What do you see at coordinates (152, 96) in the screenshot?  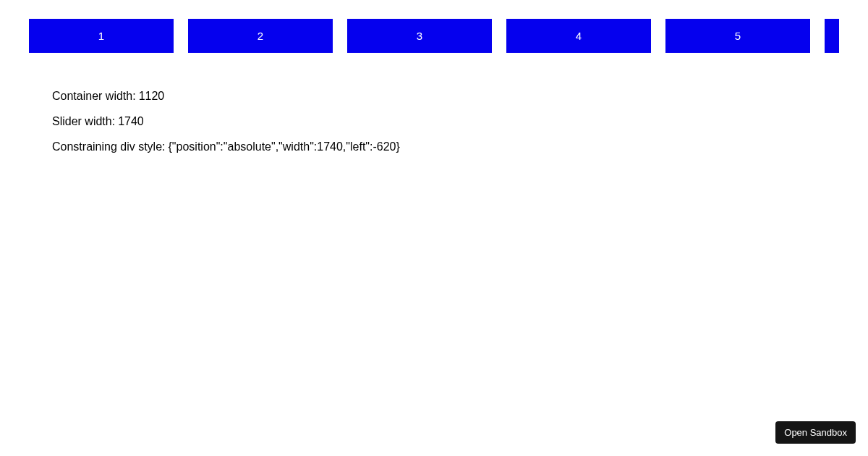 I see `info-container-width-value: 1120` at bounding box center [152, 96].